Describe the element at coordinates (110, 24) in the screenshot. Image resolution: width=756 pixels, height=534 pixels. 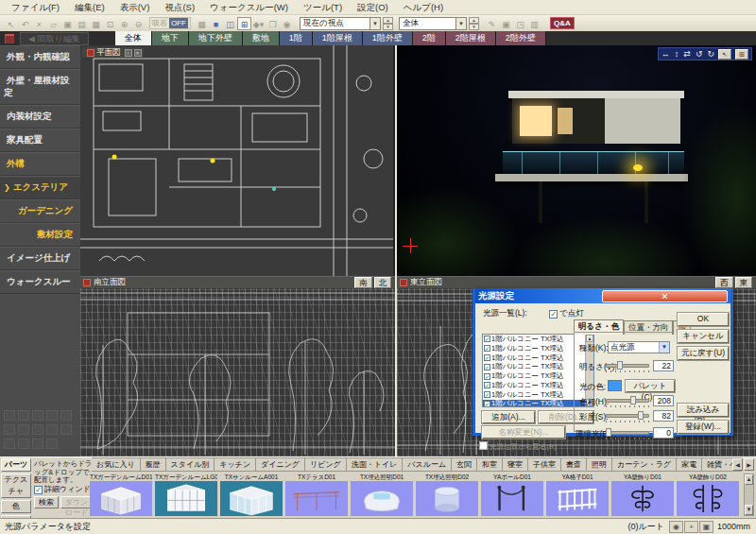
I see `toolbar-button: ⊡` at that location.